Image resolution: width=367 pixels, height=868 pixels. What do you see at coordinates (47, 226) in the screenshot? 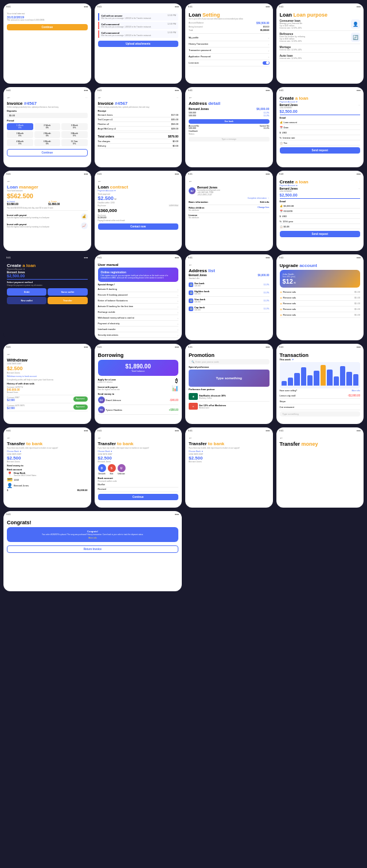
I see `invest-payest-2: Invest with payest Earn the highest inte…` at bounding box center [47, 226].